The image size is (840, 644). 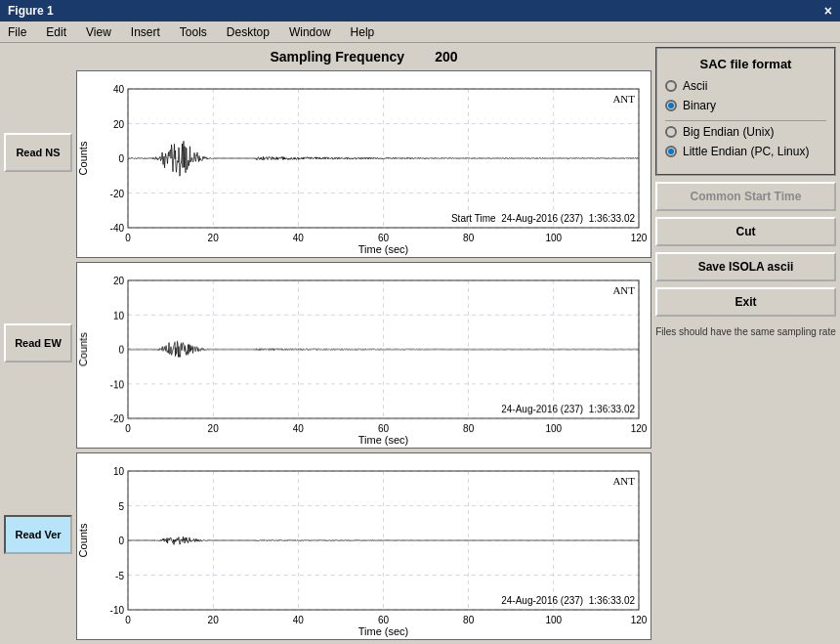 I want to click on big-endian-radio, so click(x=671, y=132).